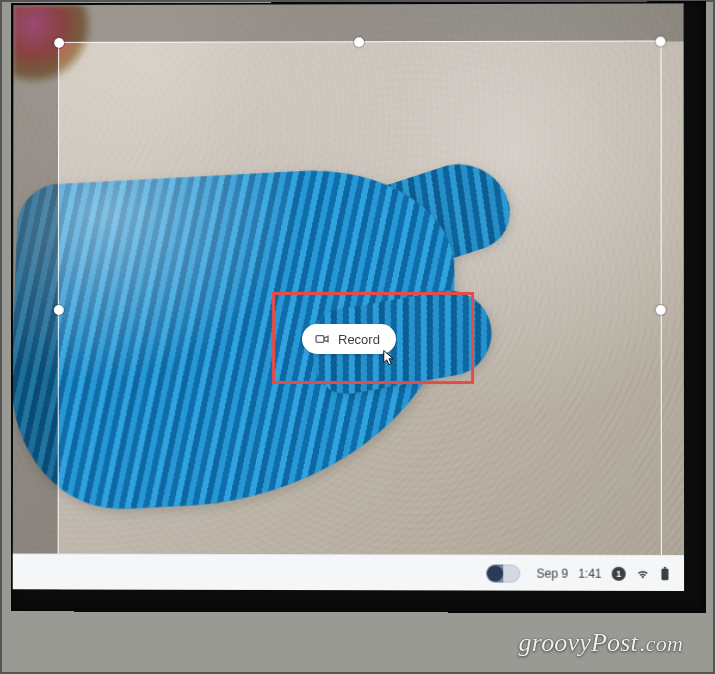 This screenshot has width=715, height=674. What do you see at coordinates (661, 310) in the screenshot?
I see `resize-handle-mr` at bounding box center [661, 310].